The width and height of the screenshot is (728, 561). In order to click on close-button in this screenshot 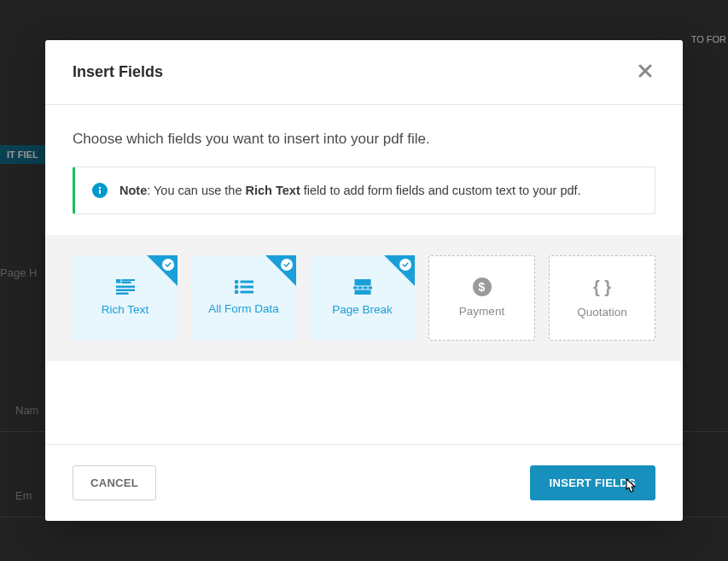, I will do `click(645, 72)`.